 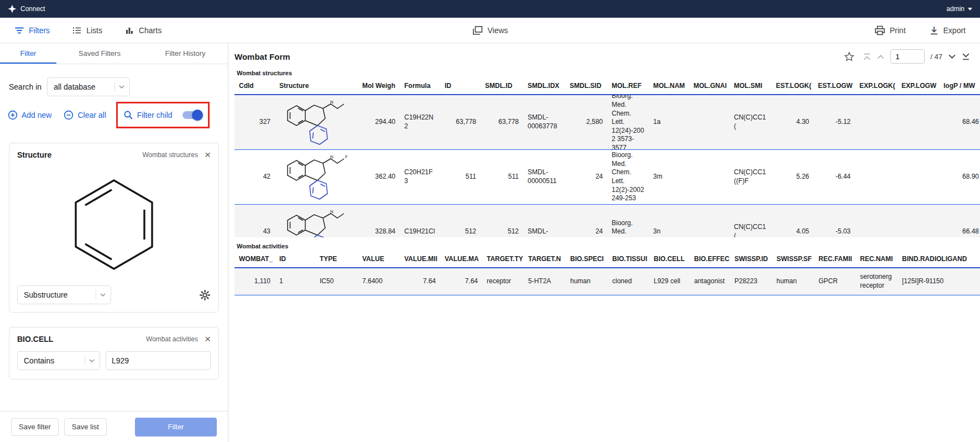 What do you see at coordinates (952, 56) in the screenshot?
I see `next-record-button` at bounding box center [952, 56].